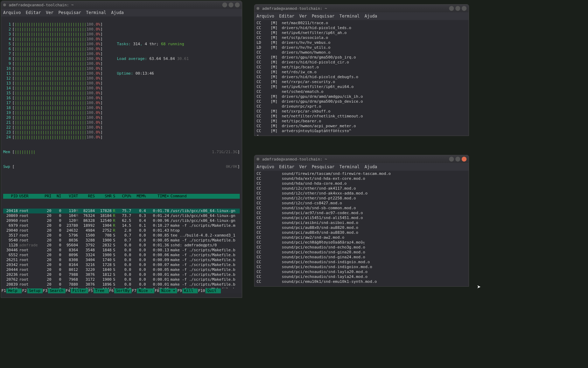 The height and width of the screenshot is (368, 588). What do you see at coordinates (121, 275) in the screenshot?
I see `process-row: 20236root200798830761812S0.00.00:00.01ma…` at bounding box center [121, 275].